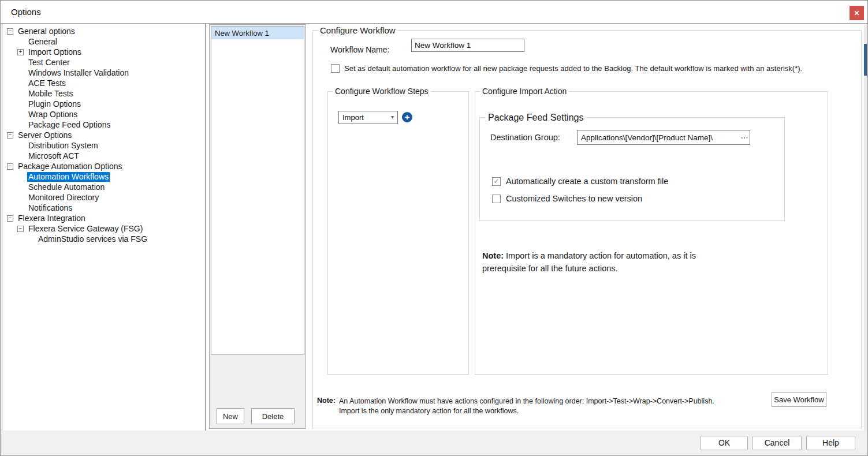  Describe the element at coordinates (857, 13) in the screenshot. I see `close-button: ✕` at that location.